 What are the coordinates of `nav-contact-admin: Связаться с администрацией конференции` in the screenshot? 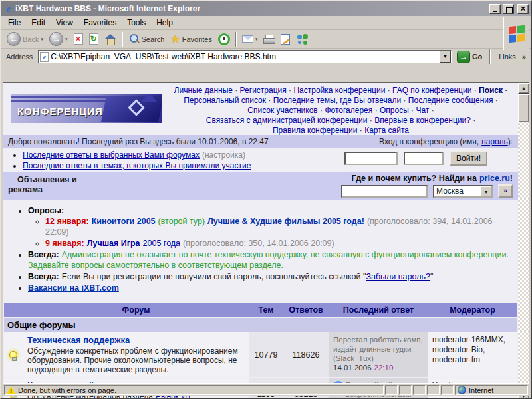 It's located at (290, 120).